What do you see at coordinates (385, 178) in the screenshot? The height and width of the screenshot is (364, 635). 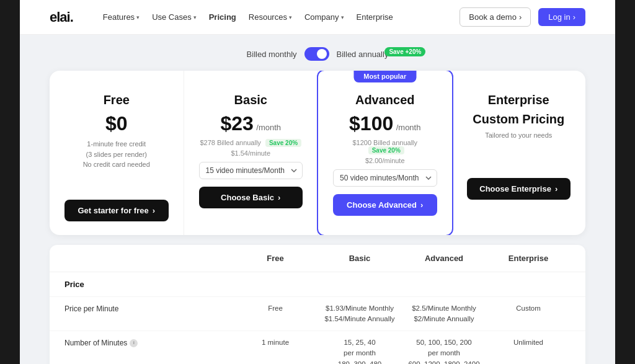 I see `advanced-minutes-select: 50 video minutes/Month` at bounding box center [385, 178].